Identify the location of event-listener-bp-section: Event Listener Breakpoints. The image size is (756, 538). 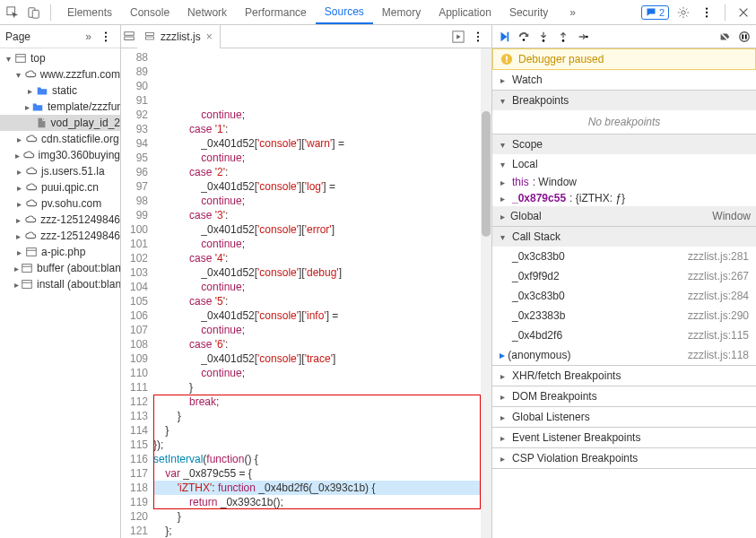
(624, 438).